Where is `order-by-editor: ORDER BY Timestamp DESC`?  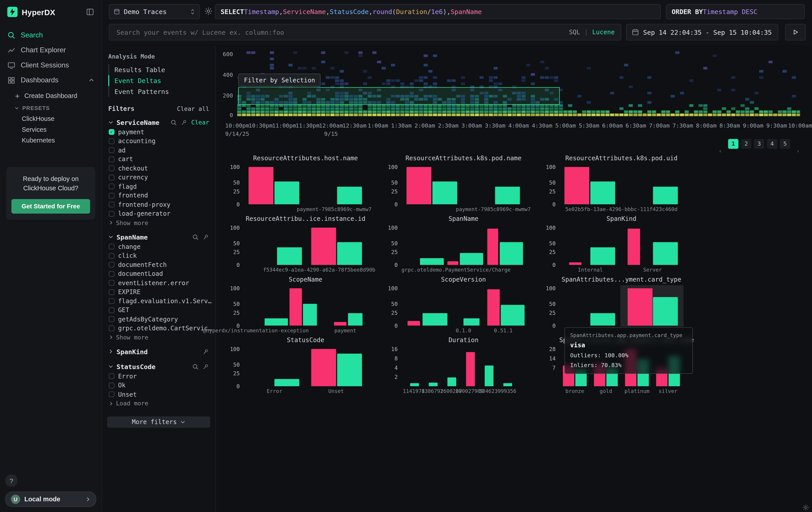
order-by-editor: ORDER BY Timestamp DESC is located at coordinates (735, 12).